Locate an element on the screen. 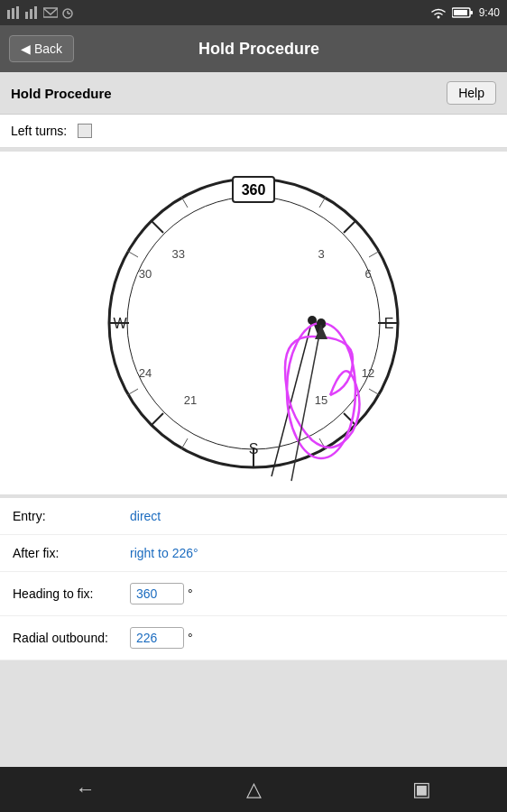  email-icon is located at coordinates (51, 13).